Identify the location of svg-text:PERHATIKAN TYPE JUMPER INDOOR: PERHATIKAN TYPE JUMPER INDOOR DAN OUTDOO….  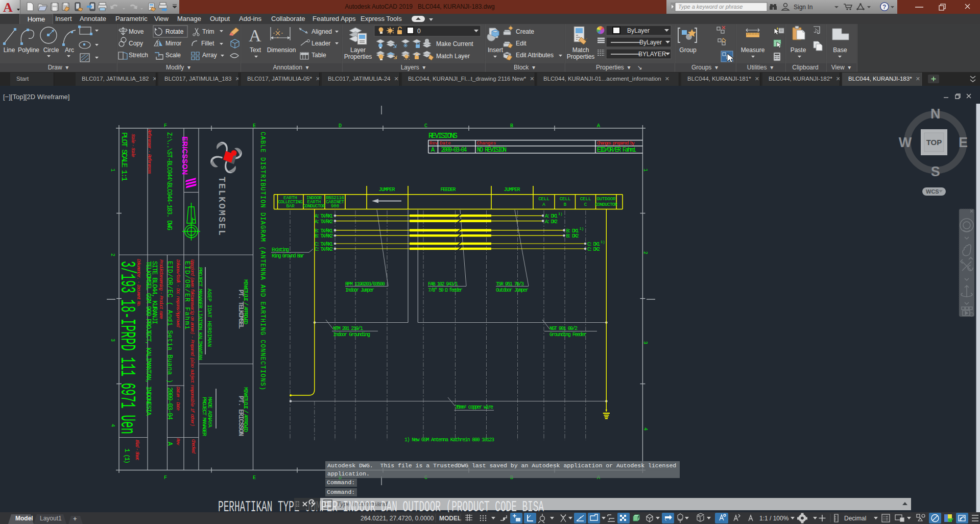
(381, 506).